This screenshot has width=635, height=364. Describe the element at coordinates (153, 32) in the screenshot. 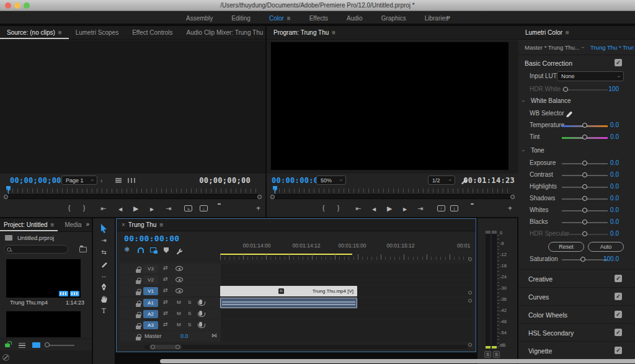

I see `tab-effect-controls: Effect Controls` at that location.